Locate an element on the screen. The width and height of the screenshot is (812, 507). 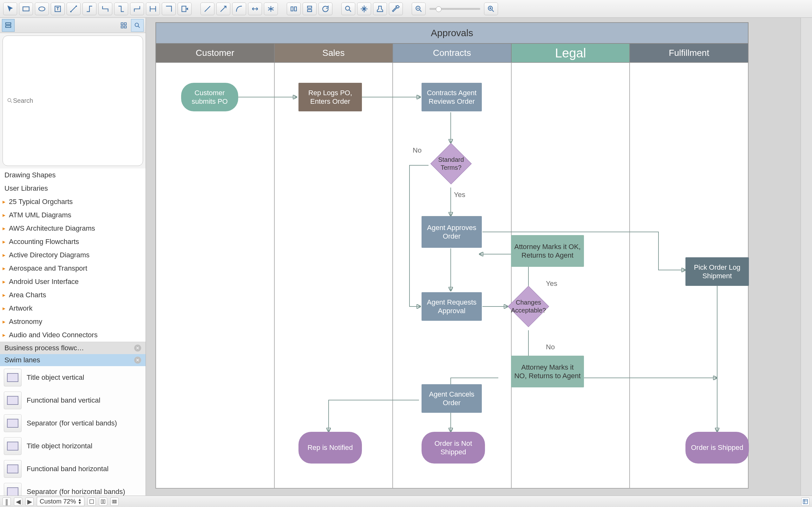
stamp-tool is located at coordinates (380, 9).